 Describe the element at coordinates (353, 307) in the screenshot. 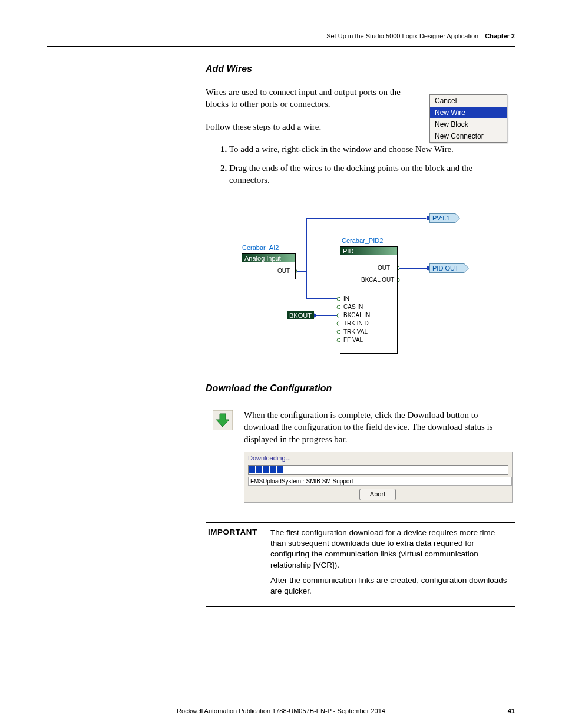

I see `block2-port-casin: CAS IN` at that location.